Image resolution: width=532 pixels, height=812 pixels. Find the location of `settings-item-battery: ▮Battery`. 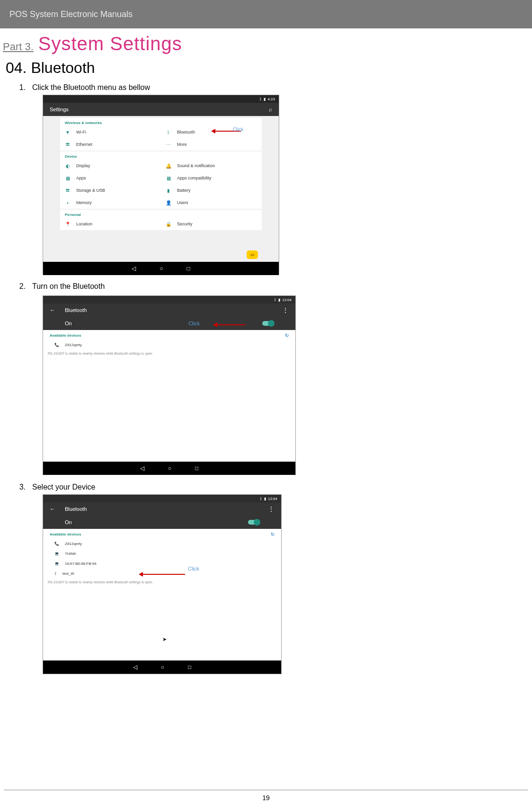

settings-item-battery: ▮Battery is located at coordinates (211, 190).